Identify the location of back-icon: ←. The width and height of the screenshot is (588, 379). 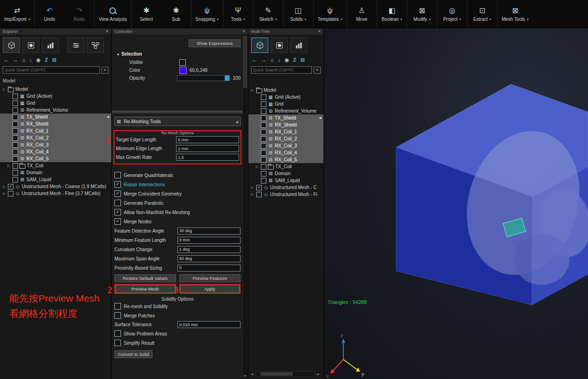
(6, 60).